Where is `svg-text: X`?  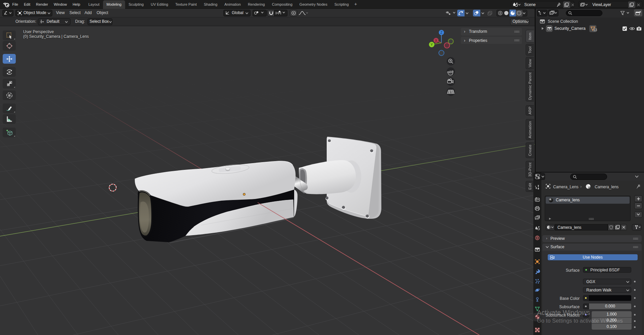 svg-text: X is located at coordinates (436, 41).